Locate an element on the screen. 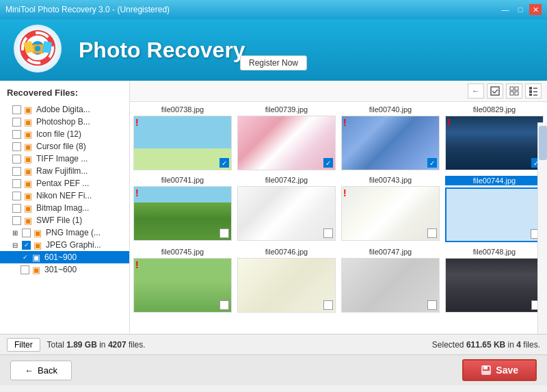 The image size is (547, 392). sidebar-item-tiff: ▣ TIFF Image ... is located at coordinates (64, 159).